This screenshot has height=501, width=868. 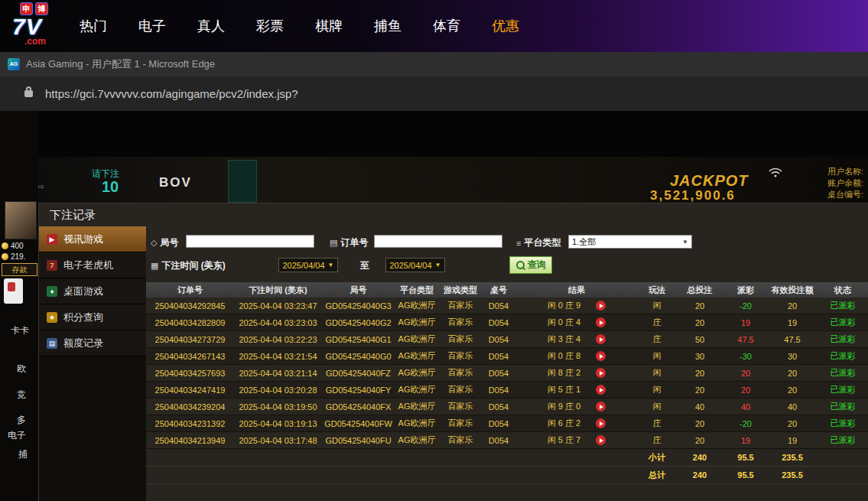 I want to click on logo-text: 7V, so click(x=41, y=27).